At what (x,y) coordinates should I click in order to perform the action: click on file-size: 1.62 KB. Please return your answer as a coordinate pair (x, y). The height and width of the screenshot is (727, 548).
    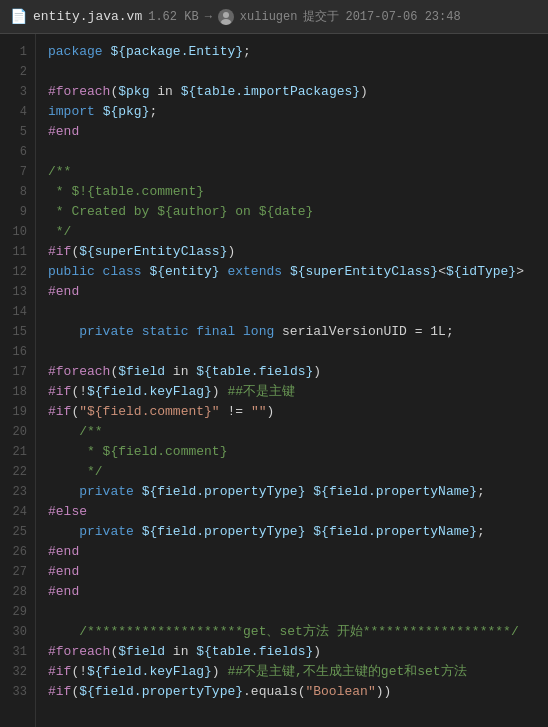
    Looking at the image, I should click on (173, 17).